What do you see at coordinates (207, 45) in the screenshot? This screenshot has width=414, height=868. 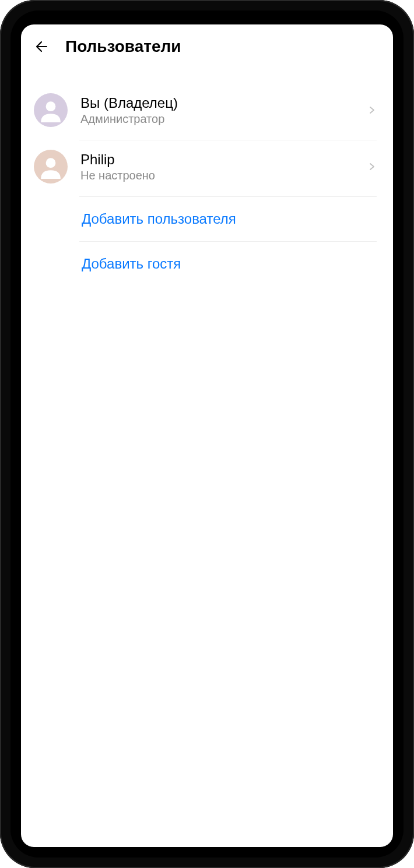 I see `header: Пользователи` at bounding box center [207, 45].